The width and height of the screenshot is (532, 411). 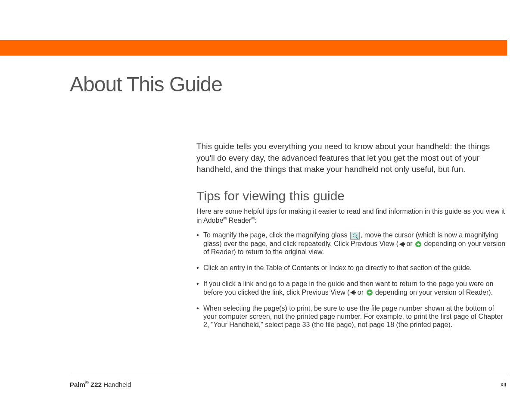 I want to click on footer-model: Z22, so click(x=95, y=384).